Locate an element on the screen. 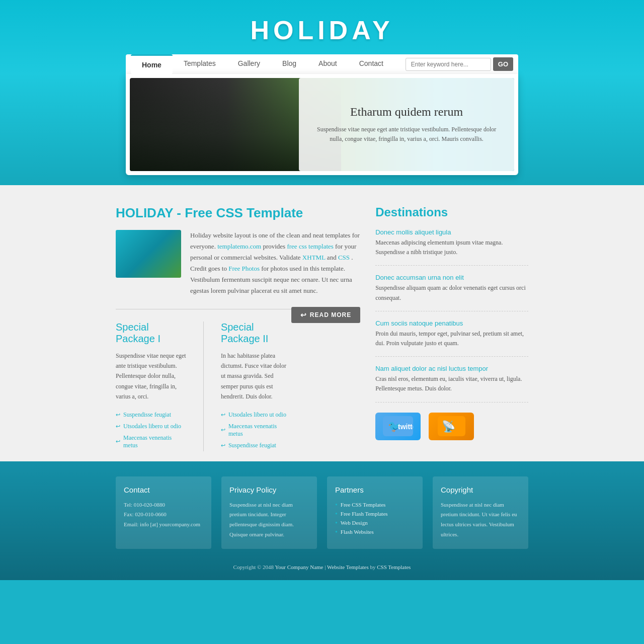 The height and width of the screenshot is (644, 644). destinations-title: Destinations is located at coordinates (452, 212).